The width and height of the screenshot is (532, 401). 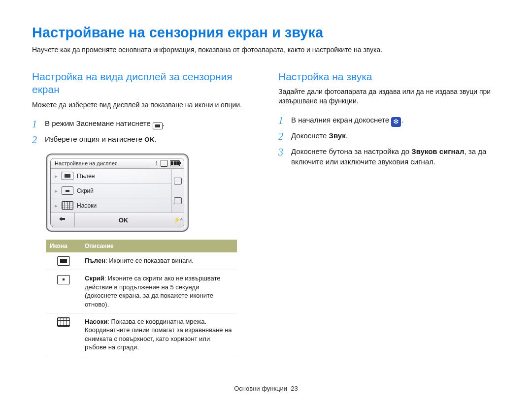 What do you see at coordinates (389, 136) in the screenshot?
I see `step-2: 2 Докоснете Звук.` at bounding box center [389, 136].